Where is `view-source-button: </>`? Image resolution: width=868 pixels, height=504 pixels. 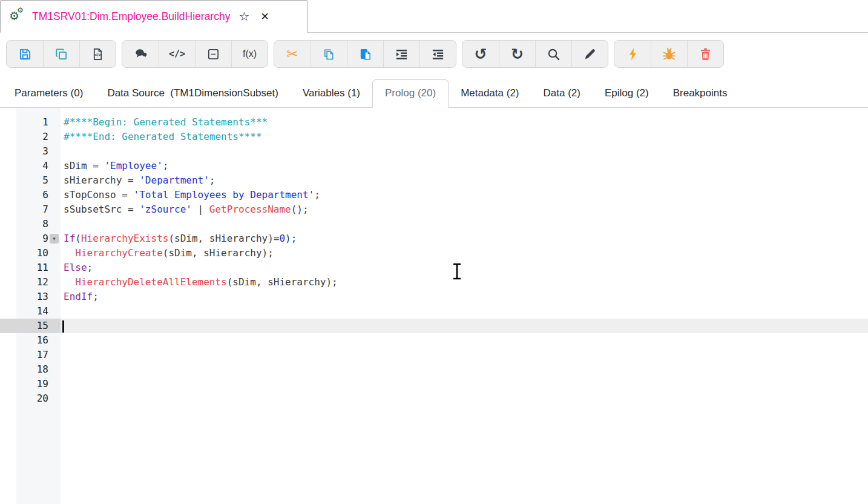
view-source-button: </> is located at coordinates (97, 54).